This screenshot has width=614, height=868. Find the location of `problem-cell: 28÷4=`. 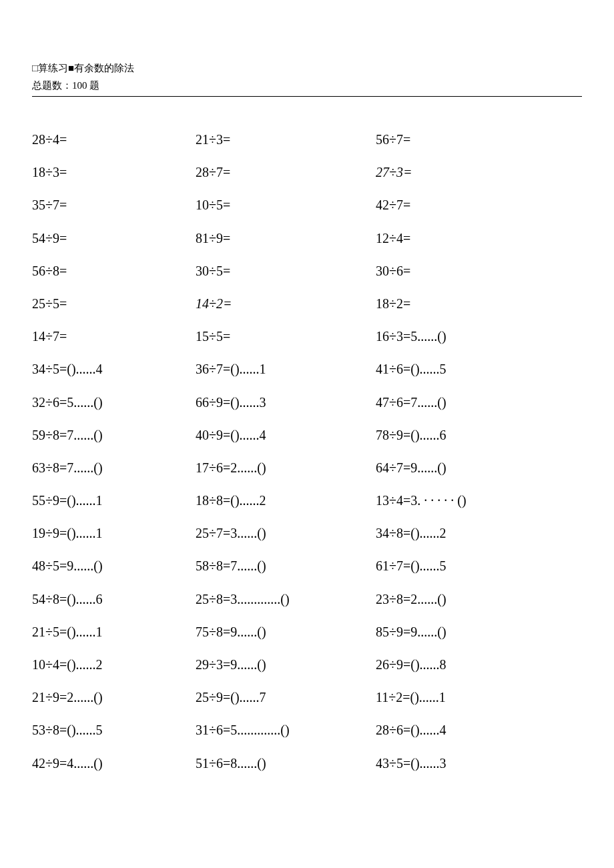

problem-cell: 28÷4= is located at coordinates (113, 139).